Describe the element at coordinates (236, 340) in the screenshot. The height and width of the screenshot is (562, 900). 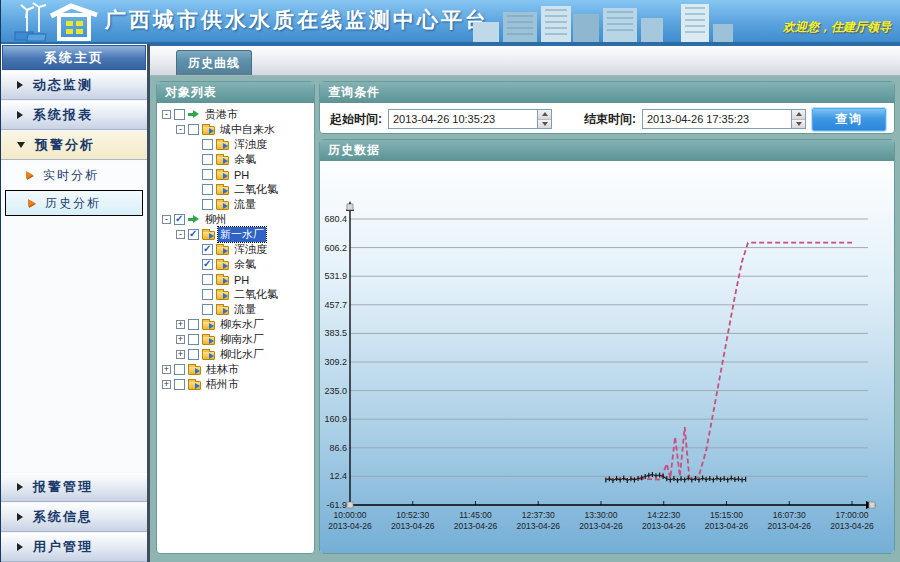
I see `tree-node: +柳南水厂` at that location.